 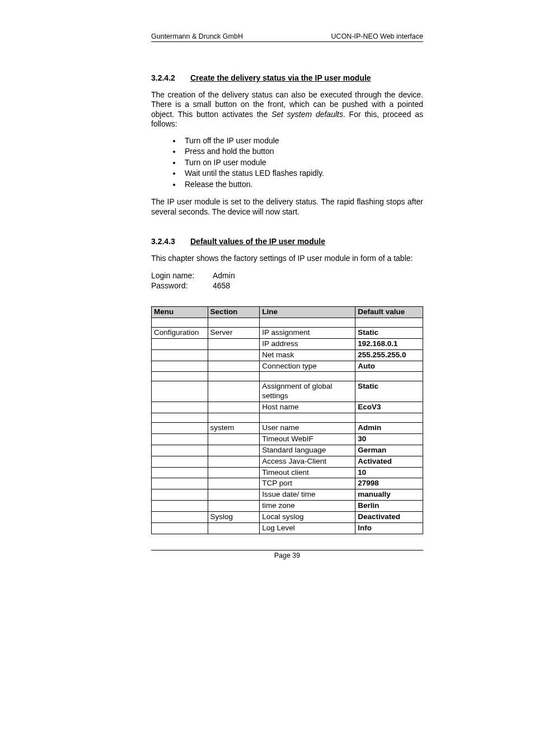 What do you see at coordinates (390, 450) in the screenshot?
I see `table-cell-value: German` at bounding box center [390, 450].